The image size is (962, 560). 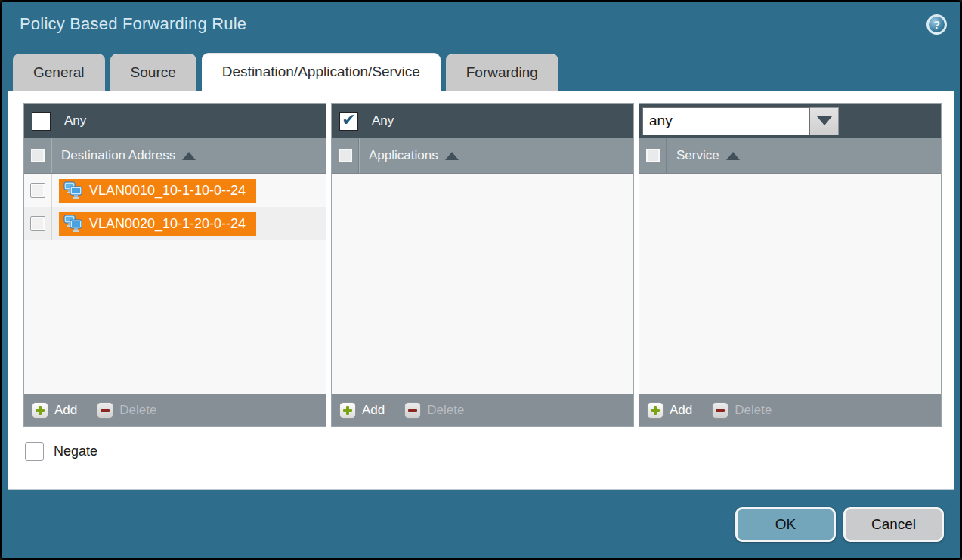 I want to click on dialog-titlebar: Policy Based Forwarding Rule ?, so click(x=481, y=24).